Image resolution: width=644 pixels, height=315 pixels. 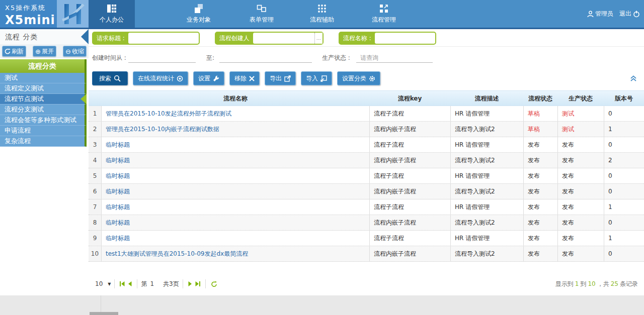 What do you see at coordinates (235, 129) in the screenshot?
I see `process-name-link: 管理员在2015-10-10内嵌子流程测试数据` at bounding box center [235, 129].